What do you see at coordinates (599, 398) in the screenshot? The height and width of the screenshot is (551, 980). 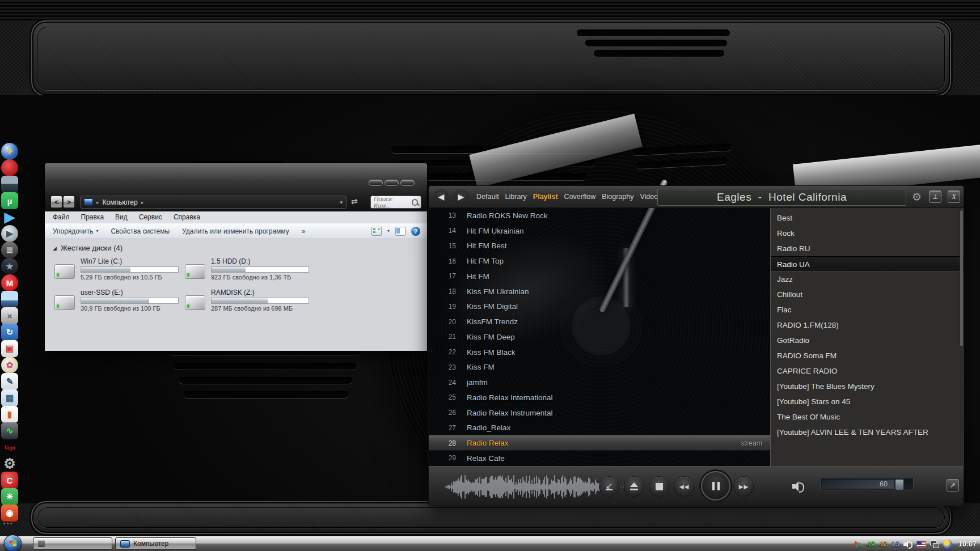 I see `playlist-row: 25Radio Relax International` at bounding box center [599, 398].